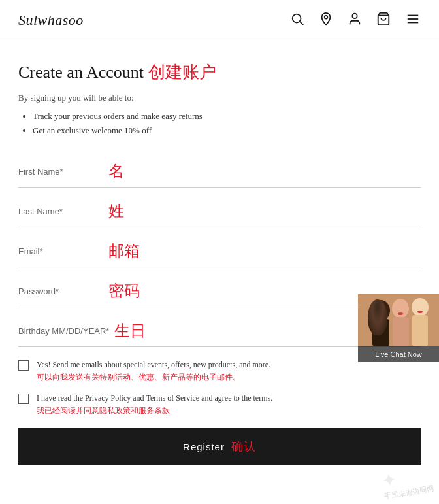 Image resolution: width=439 pixels, height=504 pixels. What do you see at coordinates (297, 20) in the screenshot?
I see `search-icon` at bounding box center [297, 20].